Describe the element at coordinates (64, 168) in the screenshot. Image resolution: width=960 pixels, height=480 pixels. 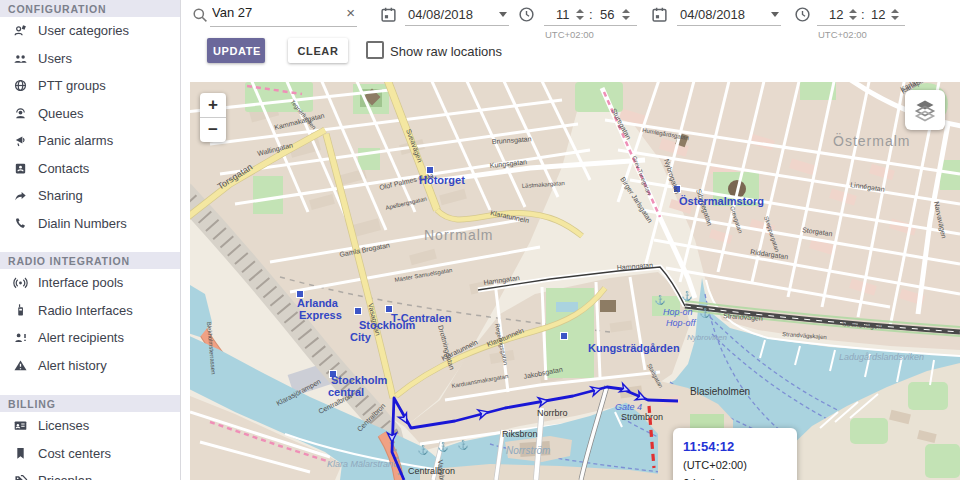
I see `sidebar-item-label: Contacts` at that location.